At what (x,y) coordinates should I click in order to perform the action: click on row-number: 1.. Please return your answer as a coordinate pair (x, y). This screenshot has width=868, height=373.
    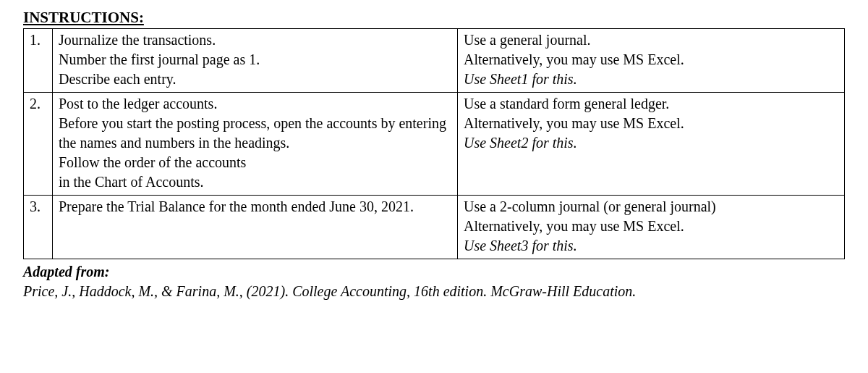
    Looking at the image, I should click on (38, 61).